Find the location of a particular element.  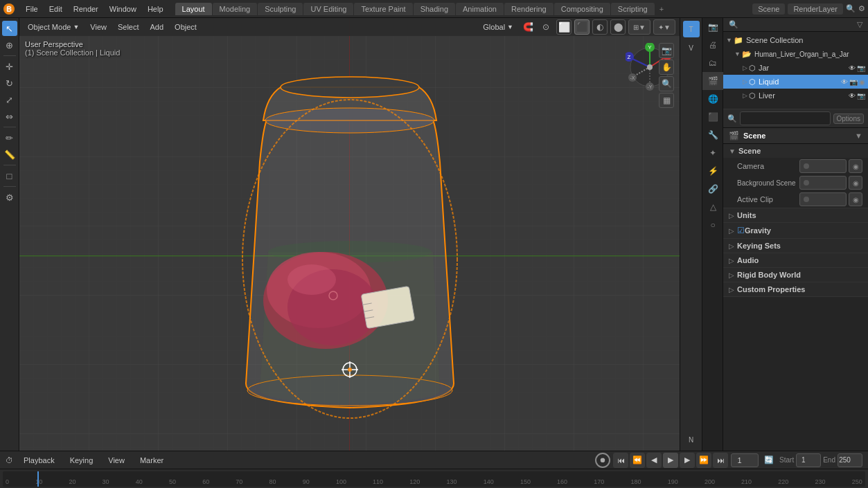

start-frame-input is located at coordinates (808, 460).